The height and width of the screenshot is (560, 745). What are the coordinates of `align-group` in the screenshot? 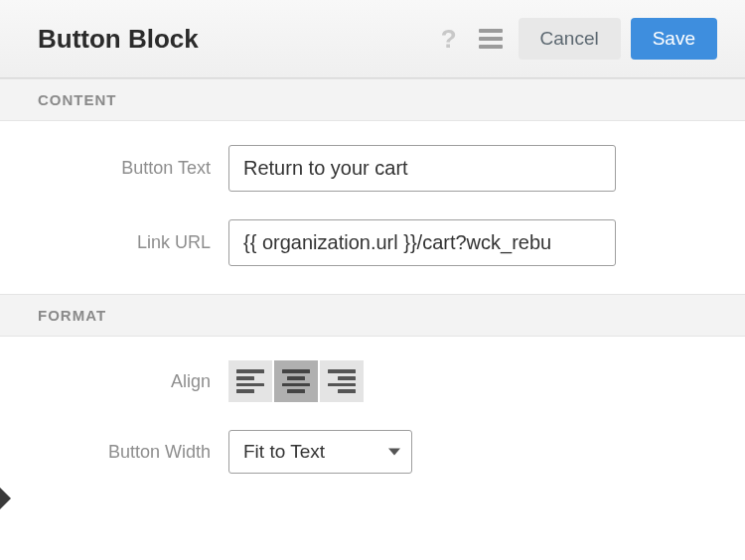 It's located at (296, 381).